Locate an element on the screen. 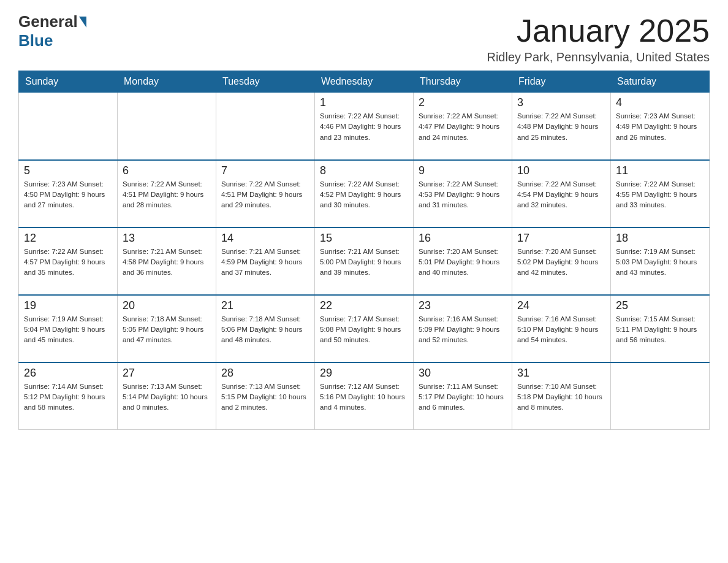  day-info: Sunrise: 7:21 AM Sunset: 4:58 PM Dayligh… is located at coordinates (167, 262).